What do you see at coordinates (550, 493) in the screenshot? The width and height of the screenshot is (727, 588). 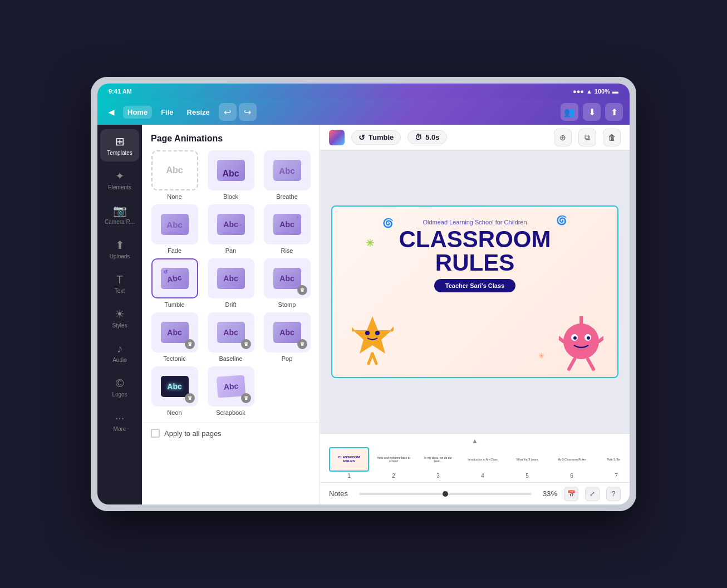 I see `zoom-percentage: 33%` at bounding box center [550, 493].